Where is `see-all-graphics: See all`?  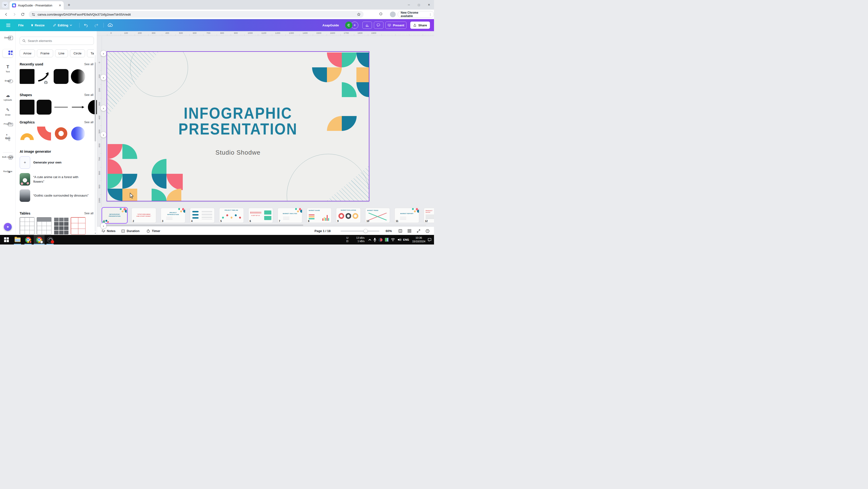
see-all-graphics: See all is located at coordinates (89, 122).